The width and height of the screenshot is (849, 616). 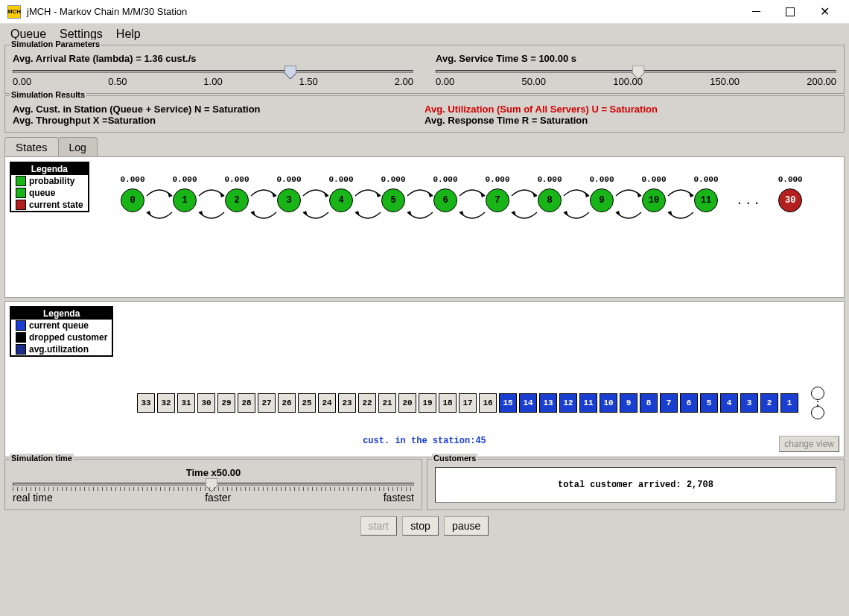 What do you see at coordinates (424, 147) in the screenshot?
I see `tabs: States Log` at bounding box center [424, 147].